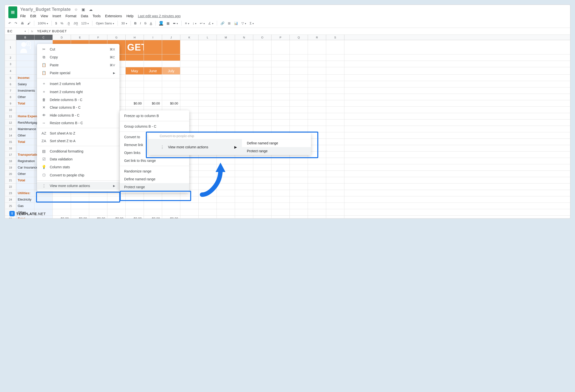 The image size is (575, 392). I want to click on colhead-J: J, so click(171, 37).